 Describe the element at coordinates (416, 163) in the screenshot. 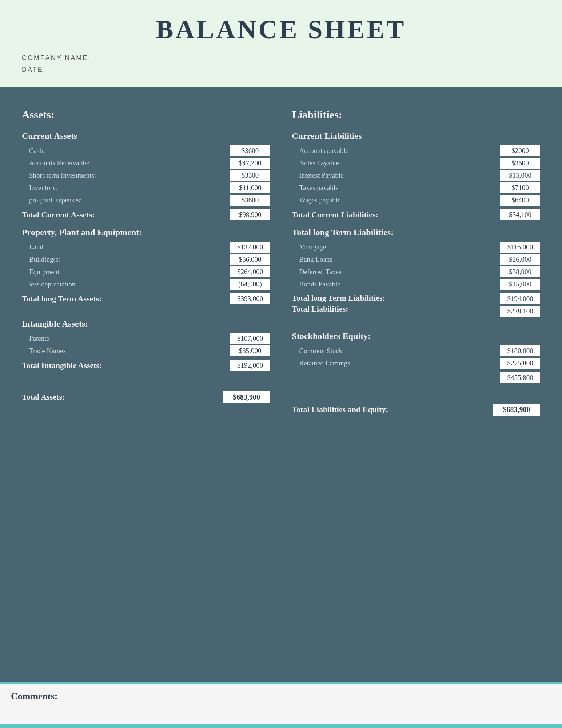

I see `list-item: Notes Payable $3600` at that location.